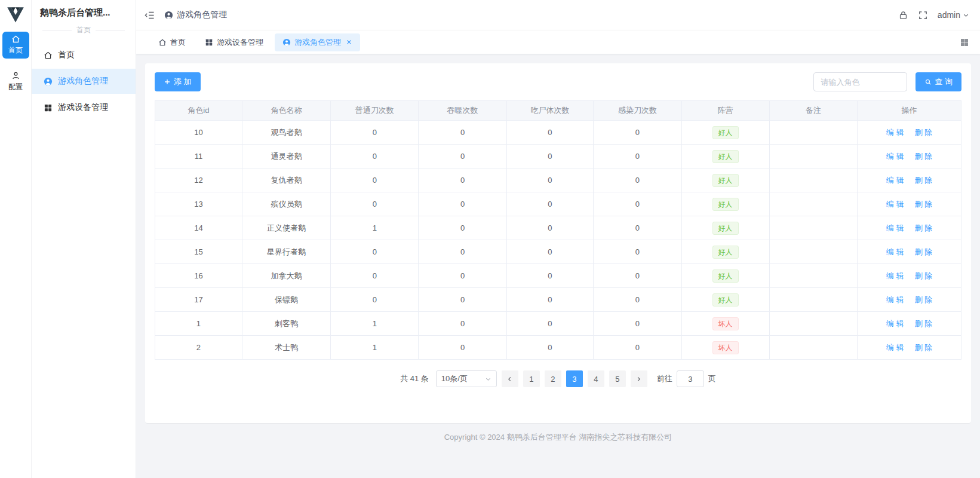 This screenshot has height=478, width=980. I want to click on username: admin, so click(949, 15).